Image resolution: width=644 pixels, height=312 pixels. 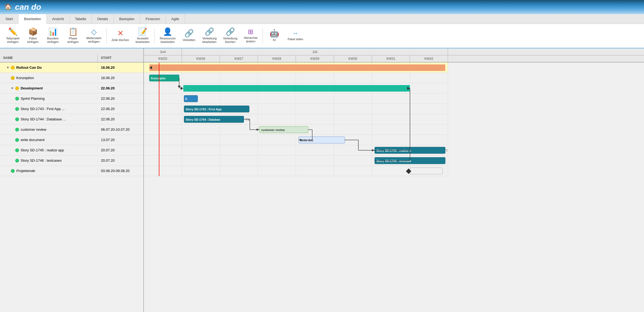 What do you see at coordinates (49, 150) in the screenshot?
I see `task-name-cell: Story SD-1745 : realize app` at bounding box center [49, 150].